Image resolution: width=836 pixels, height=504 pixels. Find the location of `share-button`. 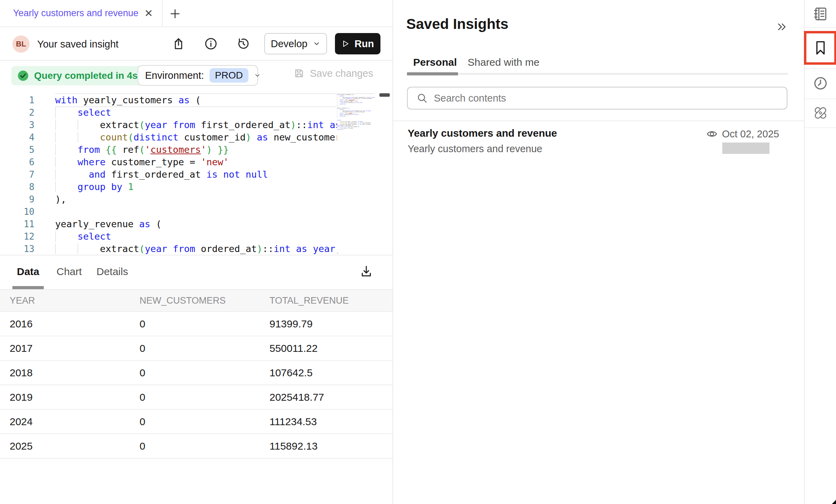

share-button is located at coordinates (179, 44).